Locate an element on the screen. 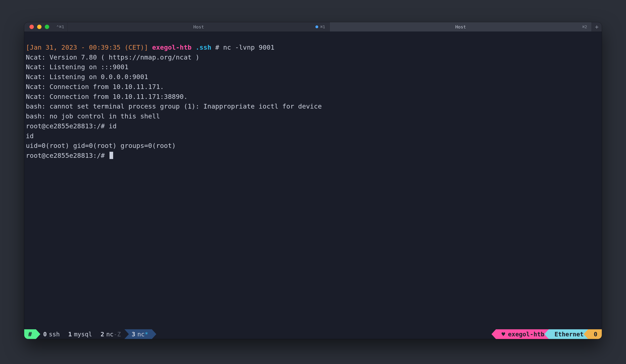 This screenshot has height=364, width=626. add-tab-button: + is located at coordinates (597, 27).